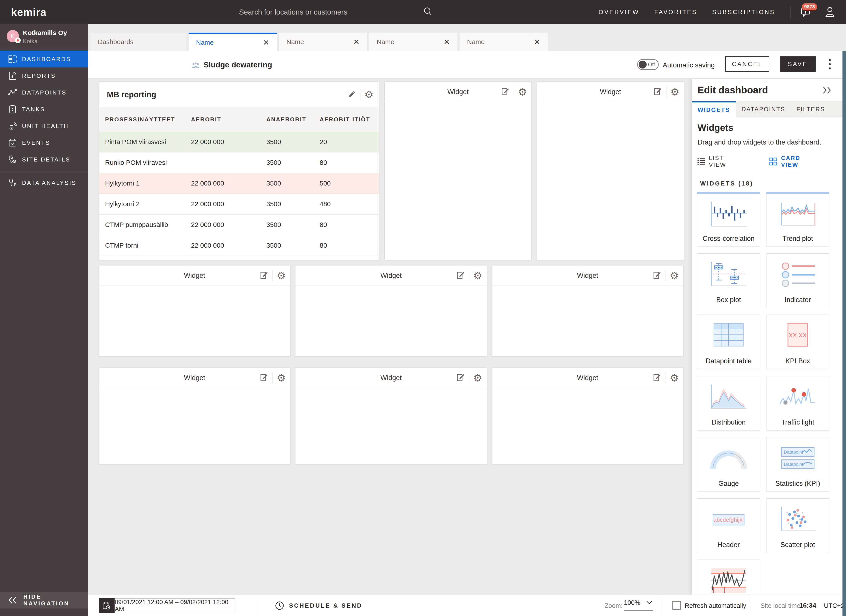 Image resolution: width=846 pixels, height=616 pixels. What do you see at coordinates (744, 12) in the screenshot?
I see `nav-subscriptions: SUBSCRIPTIONS` at bounding box center [744, 12].